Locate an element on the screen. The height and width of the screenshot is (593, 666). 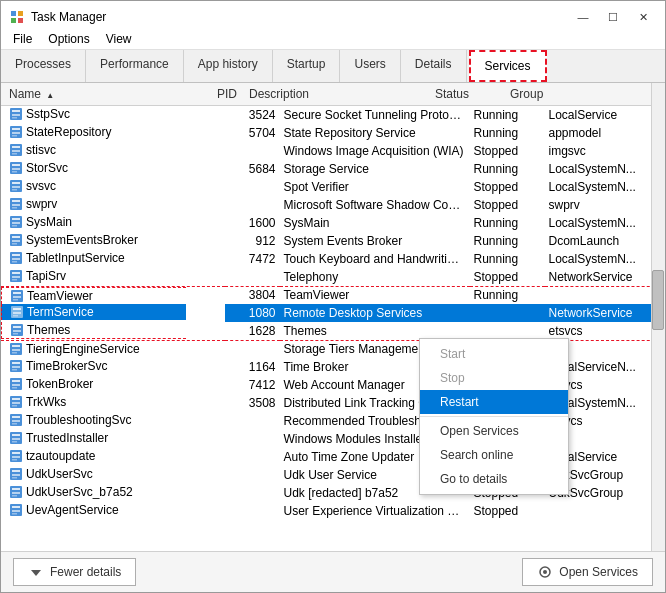
table-row: stisvc Windows Image Acquisition (WIA) S… is located at coordinates (333, 151).